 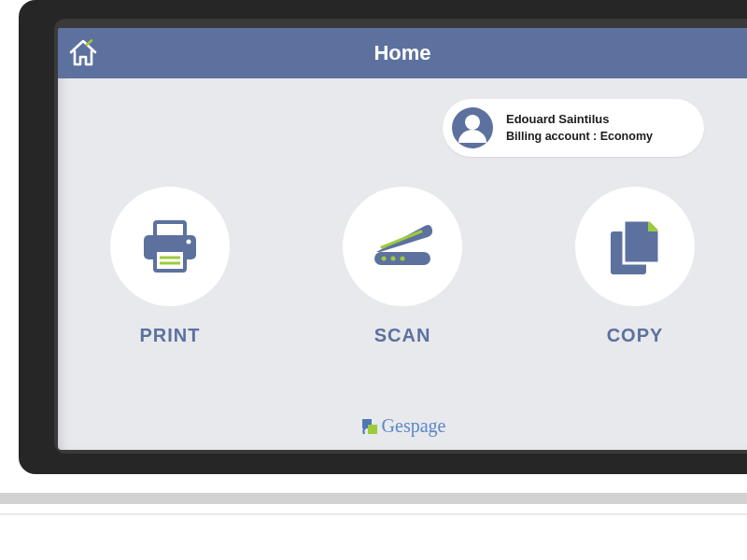 What do you see at coordinates (370, 427) in the screenshot?
I see `brand-logo-icon` at bounding box center [370, 427].